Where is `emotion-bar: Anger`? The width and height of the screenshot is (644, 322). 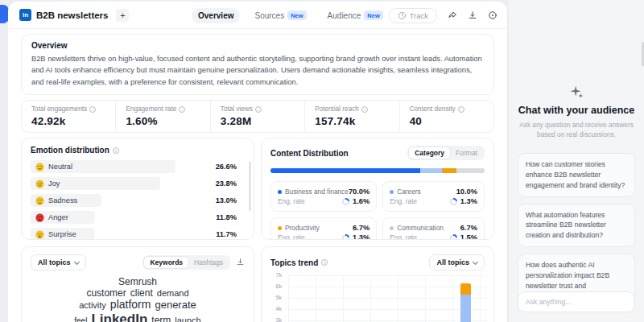
emotion-bar: Anger is located at coordinates (63, 217).